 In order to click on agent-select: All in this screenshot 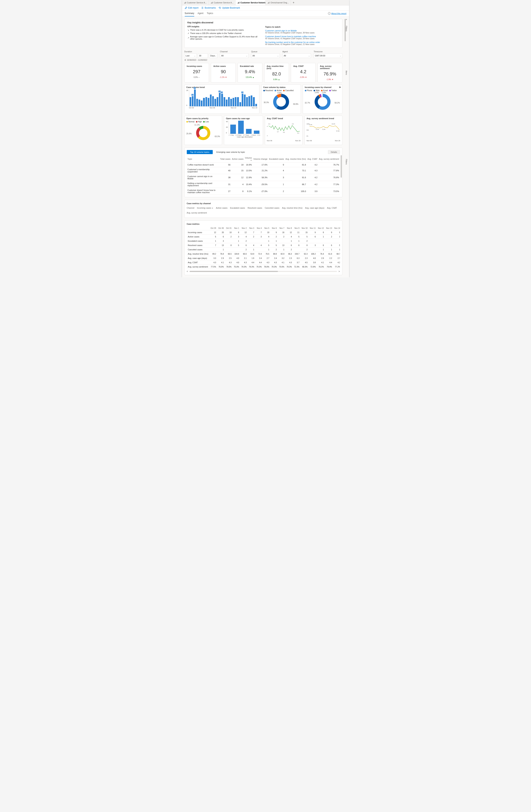, I will do `click(297, 56)`.